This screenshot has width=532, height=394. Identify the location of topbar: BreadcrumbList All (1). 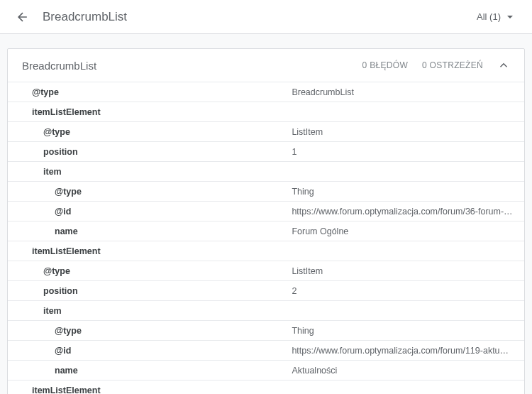
(266, 17).